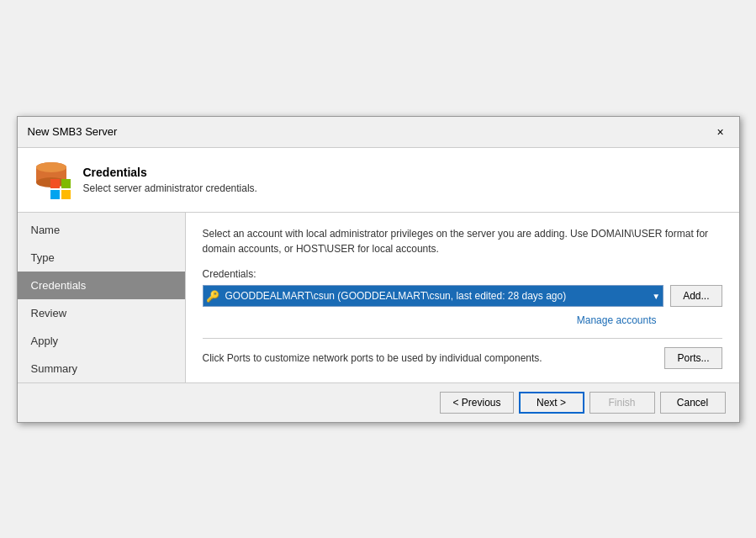  What do you see at coordinates (72, 131) in the screenshot?
I see `dialog-title: New SMB3 Server` at bounding box center [72, 131].